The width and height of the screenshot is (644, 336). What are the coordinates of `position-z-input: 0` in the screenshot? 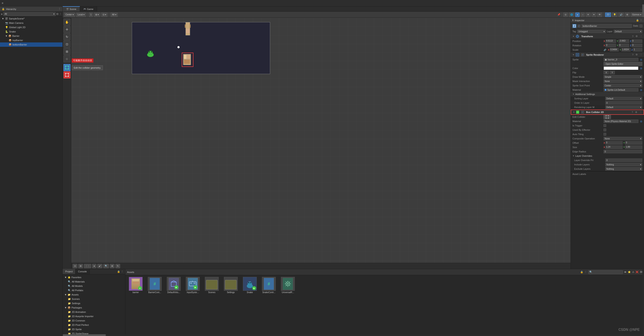 It's located at (637, 41).